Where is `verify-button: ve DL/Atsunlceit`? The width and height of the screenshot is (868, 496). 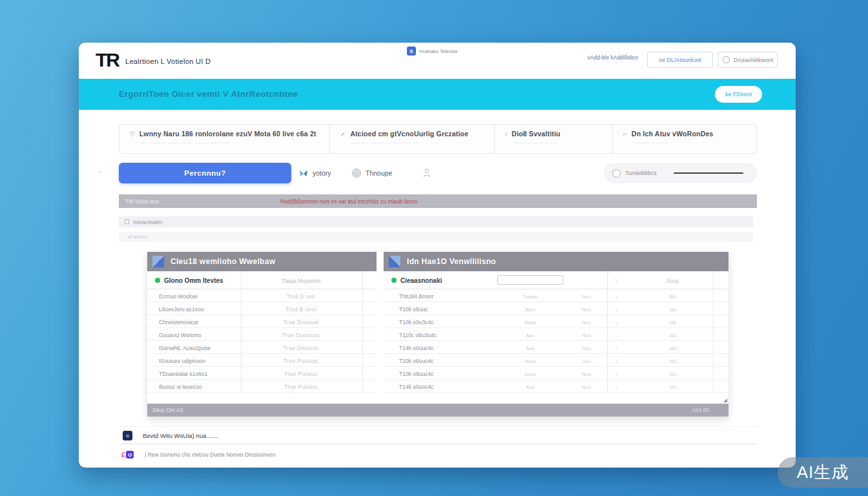
verify-button: ve DL/Atsunlceit is located at coordinates (680, 59).